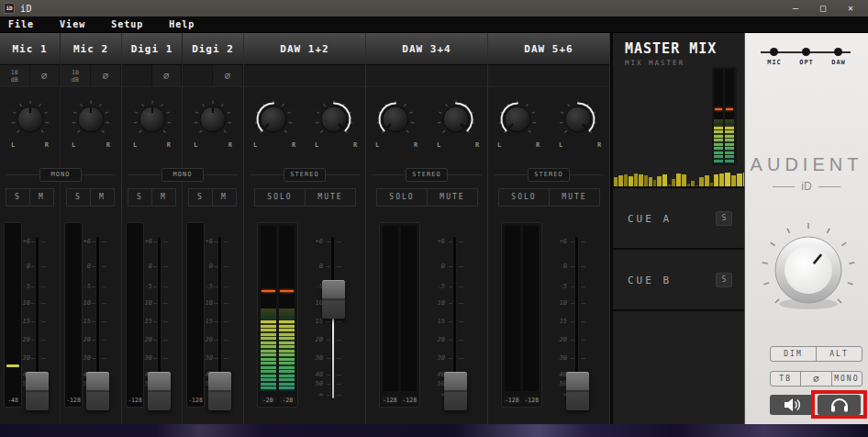 Image resolution: width=868 pixels, height=437 pixels. What do you see at coordinates (807, 165) in the screenshot?
I see `brand-logo: AUDIENT` at bounding box center [807, 165].